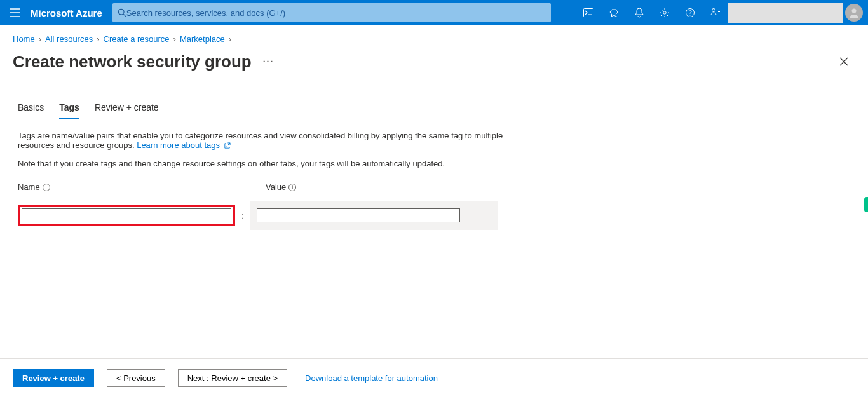 The height and width of the screenshot is (397, 868). What do you see at coordinates (261, 140) in the screenshot?
I see `tags-intro-text: Tags are name/value pairs that enable yo…` at bounding box center [261, 140].